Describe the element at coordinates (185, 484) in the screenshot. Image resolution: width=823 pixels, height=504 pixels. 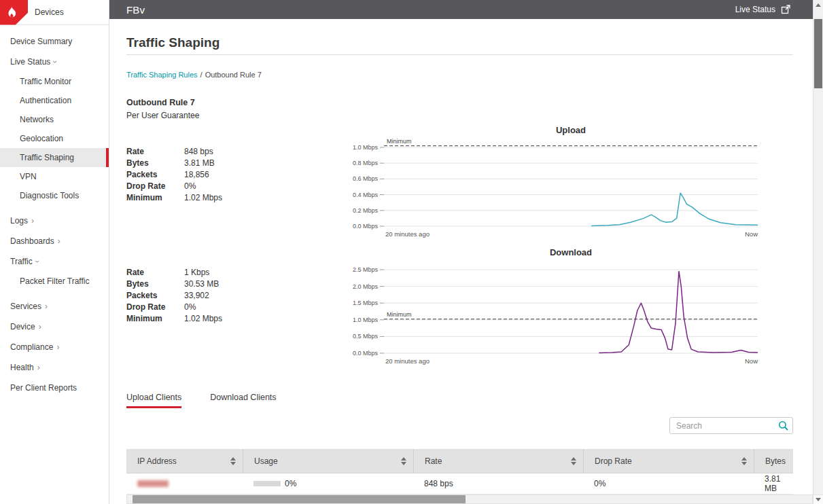
I see `cell-ip-address` at that location.